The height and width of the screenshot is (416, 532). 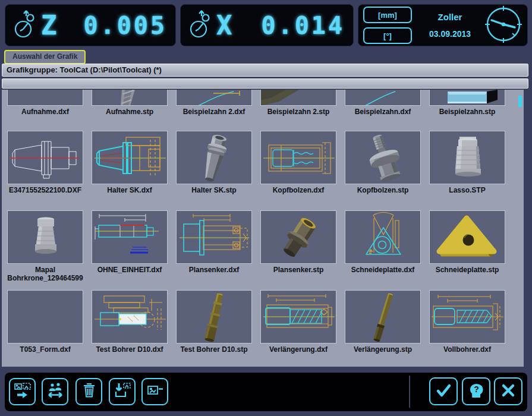 What do you see at coordinates (89, 392) in the screenshot?
I see `trash-icon` at bounding box center [89, 392].